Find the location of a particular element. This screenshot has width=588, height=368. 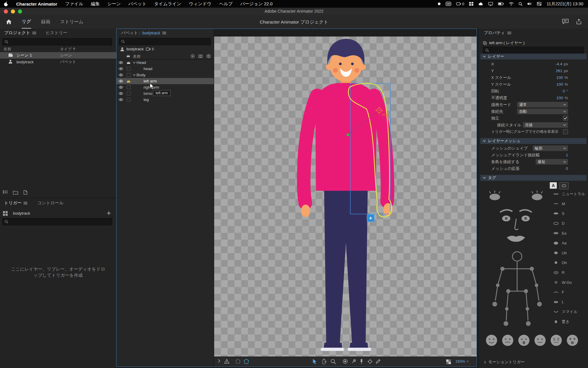

project-search-input is located at coordinates (60, 42).